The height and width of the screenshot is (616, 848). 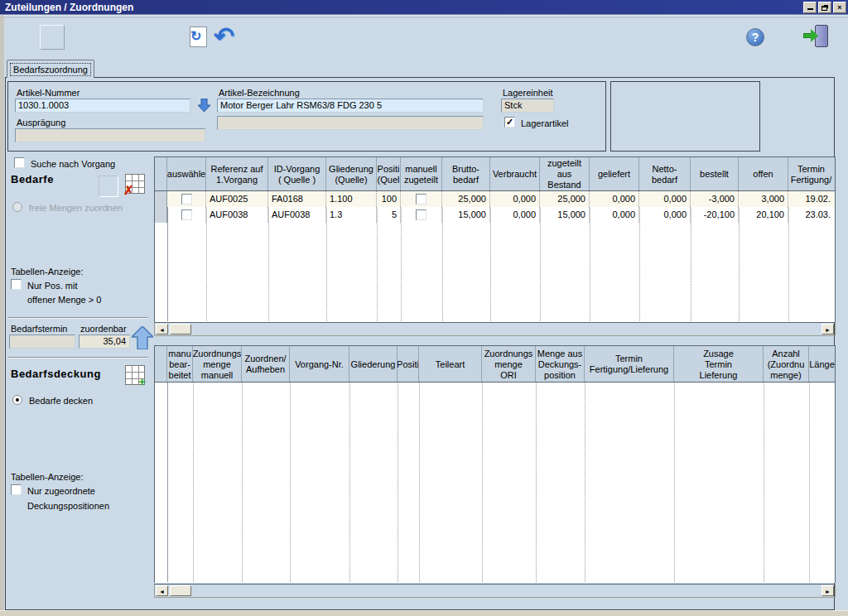 What do you see at coordinates (350, 106) in the screenshot?
I see `artikel-bezeichnung-field: Motor Berger Lahr RSM63/8 FDG 230 5` at bounding box center [350, 106].